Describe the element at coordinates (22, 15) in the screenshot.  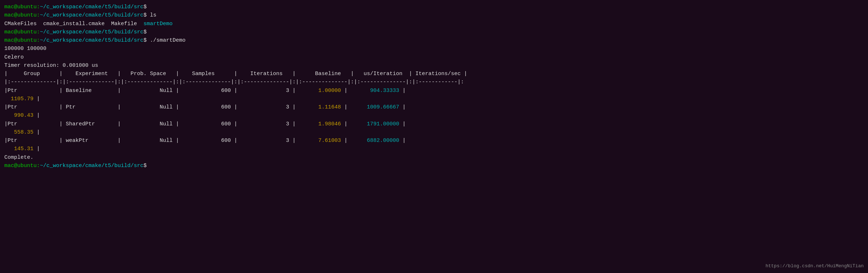
I see `prompt-2: mac@ubuntu:` at that location.